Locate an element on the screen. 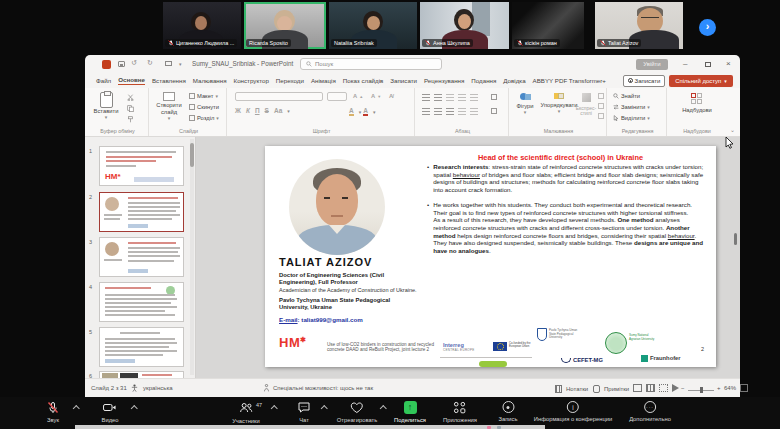 This screenshot has height=429, width=780. align-text-icon is located at coordinates (494, 111).